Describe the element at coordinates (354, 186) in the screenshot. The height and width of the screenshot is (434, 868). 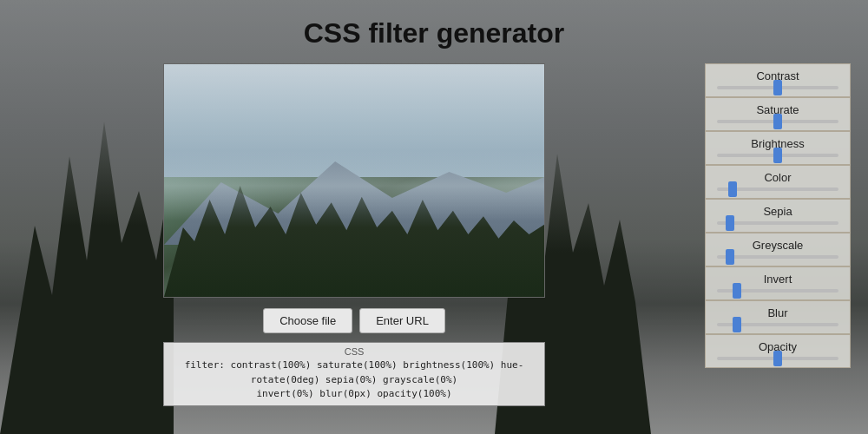
I see `preview-fog` at that location.